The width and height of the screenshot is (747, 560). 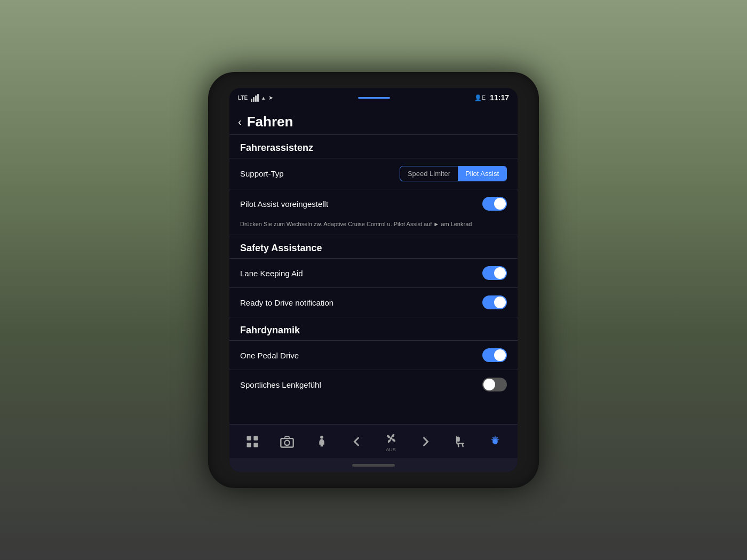 What do you see at coordinates (454, 174) in the screenshot?
I see `support-typ-segmented: Speed Limiter Pilot Assist` at bounding box center [454, 174].